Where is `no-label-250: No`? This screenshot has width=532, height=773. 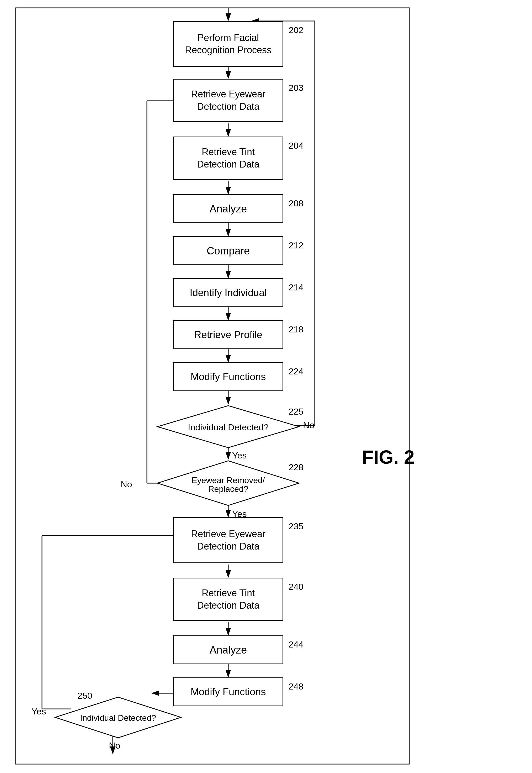
no-label-250: No is located at coordinates (115, 745).